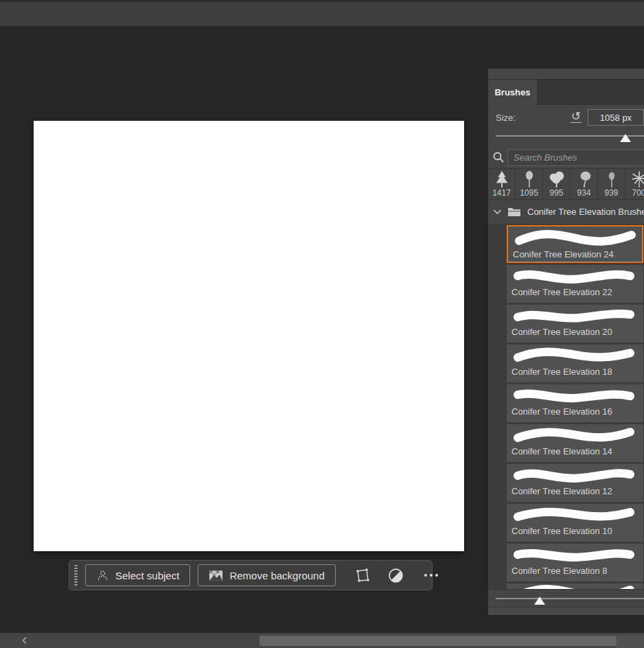  Describe the element at coordinates (630, 641) in the screenshot. I see `scrollbar-corner` at that location.